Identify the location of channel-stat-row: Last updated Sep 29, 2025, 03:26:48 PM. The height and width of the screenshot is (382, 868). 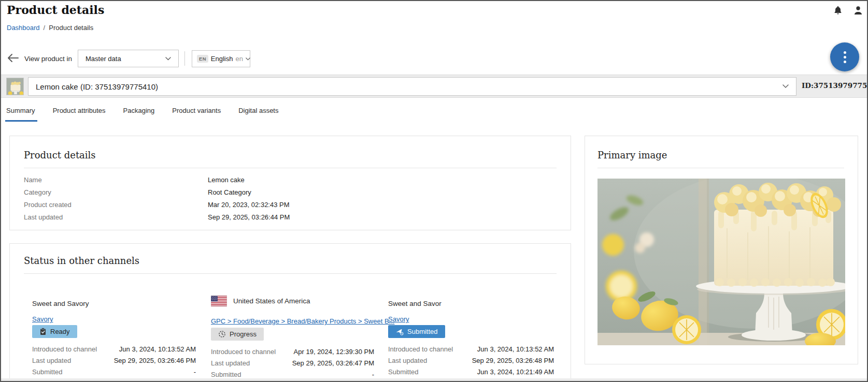
(471, 360).